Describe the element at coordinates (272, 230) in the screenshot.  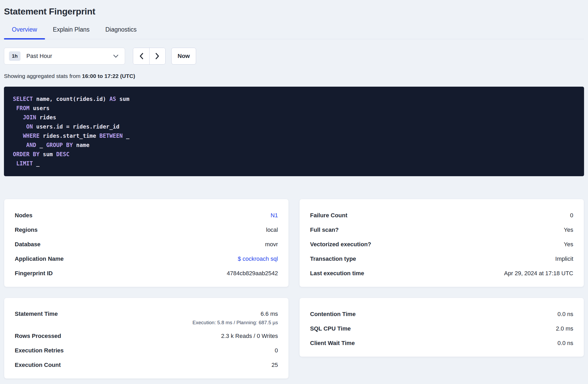
I see `row-value-wrap: local` at that location.